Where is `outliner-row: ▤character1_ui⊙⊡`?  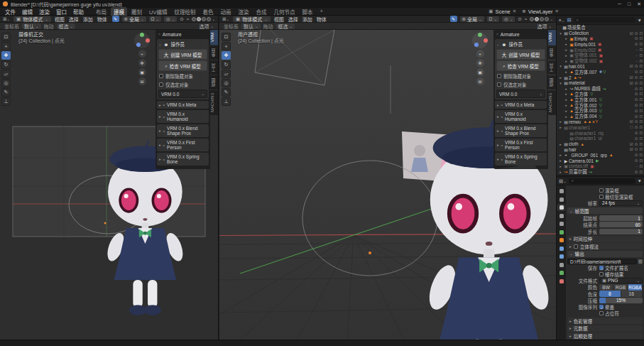
outliner-row: ▤character1_ui⊙⊡ is located at coordinates (601, 139).